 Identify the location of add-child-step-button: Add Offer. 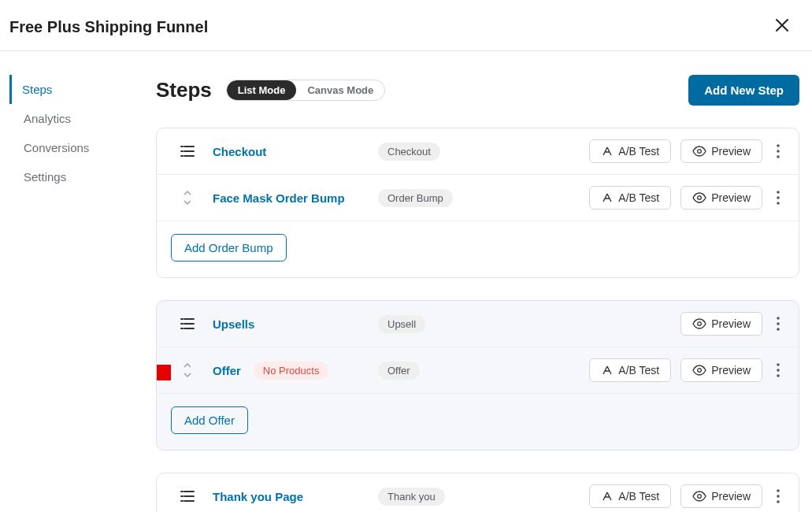
(209, 421).